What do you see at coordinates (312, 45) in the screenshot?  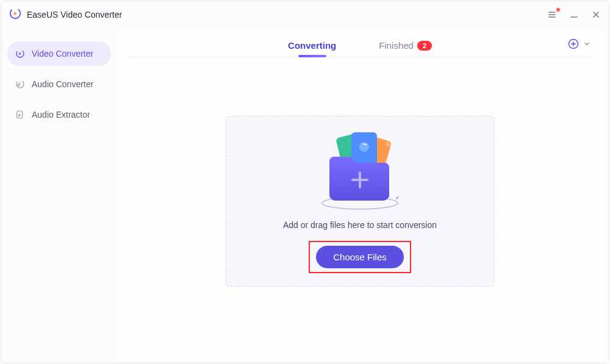 I see `tab-label: Converting` at bounding box center [312, 45].